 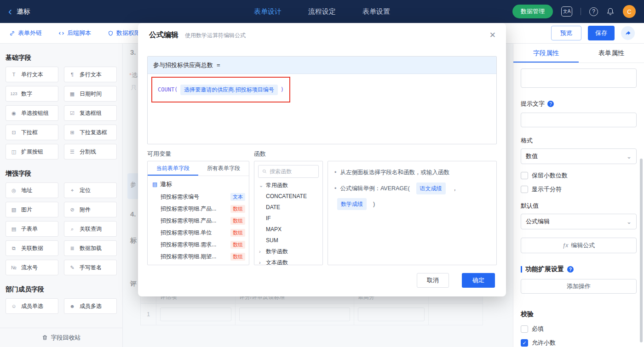 I want to click on extension-help-icon: ?, so click(x=570, y=269).